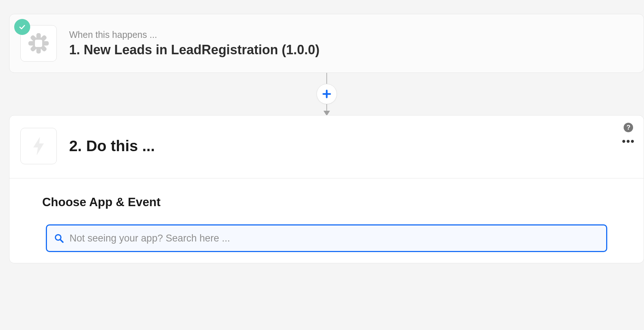  What do you see at coordinates (22, 27) in the screenshot?
I see `check-icon` at bounding box center [22, 27].